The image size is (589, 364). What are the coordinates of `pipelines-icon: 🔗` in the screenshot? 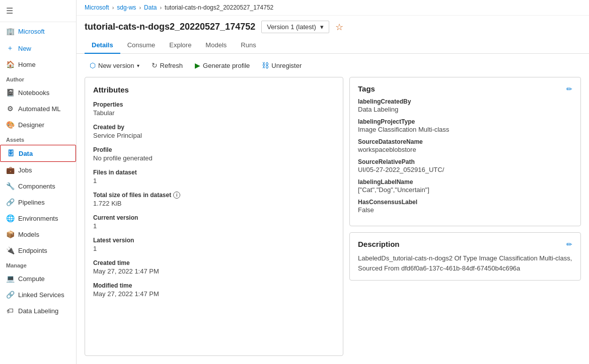 It's located at (10, 202).